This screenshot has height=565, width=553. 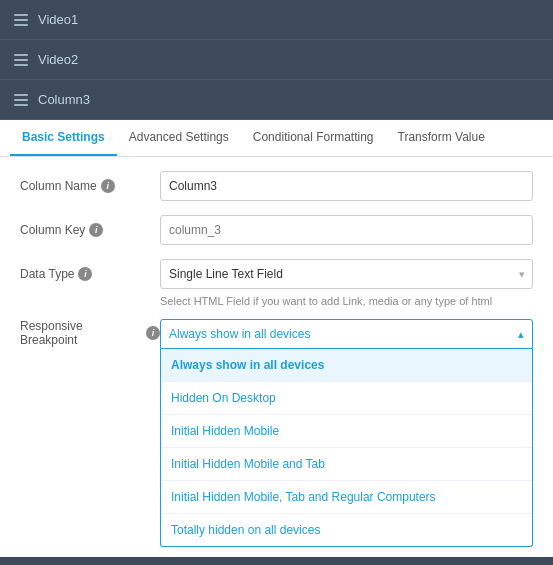 What do you see at coordinates (346, 498) in the screenshot?
I see `dropdown-item-initial-hidden-all: Initial Hidden Mobile, Tab and Regular C…` at bounding box center [346, 498].